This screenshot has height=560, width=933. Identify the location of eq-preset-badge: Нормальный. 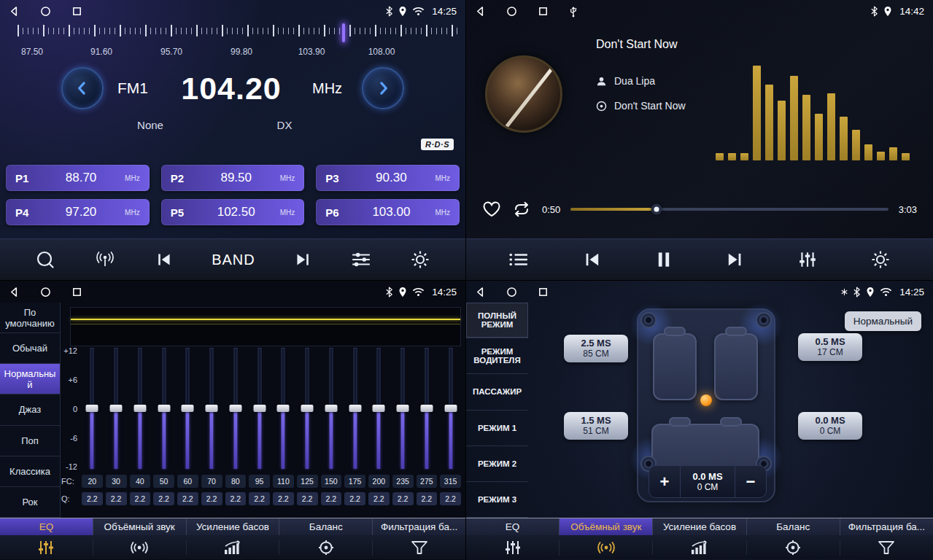
(883, 321).